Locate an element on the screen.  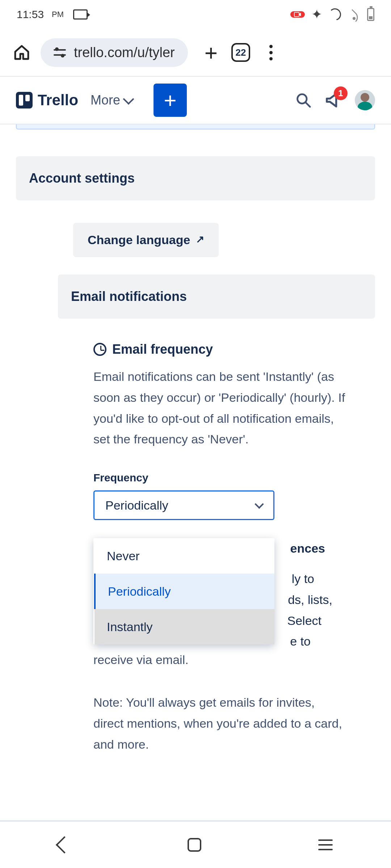
android-status-bar: 11:53 PM ✦ is located at coordinates (196, 14).